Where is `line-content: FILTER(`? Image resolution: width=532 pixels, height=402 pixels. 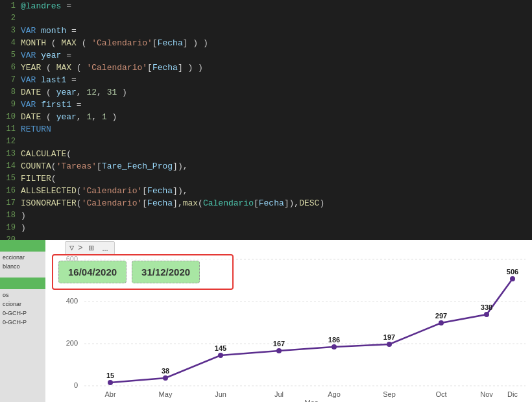 line-content: FILTER( is located at coordinates (276, 179).